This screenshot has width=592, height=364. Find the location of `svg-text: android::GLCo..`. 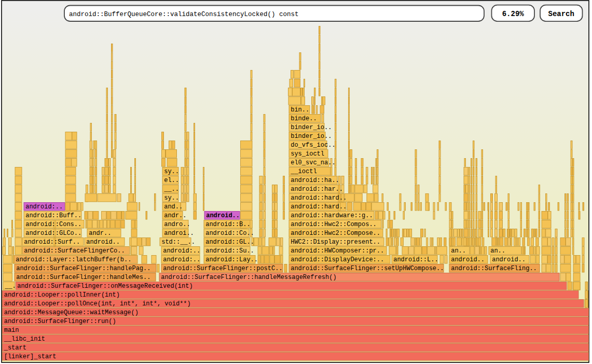

svg-text: android::GLCo.. is located at coordinates (53, 233).